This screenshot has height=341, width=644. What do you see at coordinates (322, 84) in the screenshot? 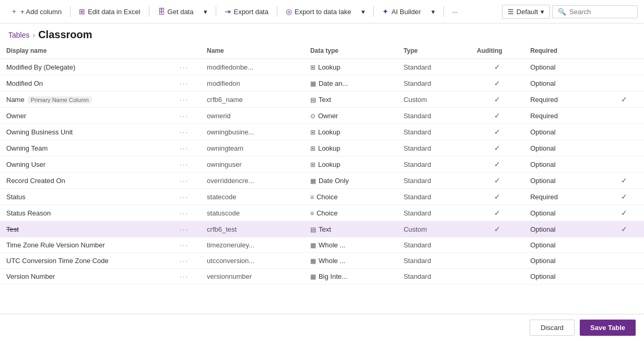
I see `table-row: Modified On···modifiedon▦Date an...Stand…` at bounding box center [322, 84].